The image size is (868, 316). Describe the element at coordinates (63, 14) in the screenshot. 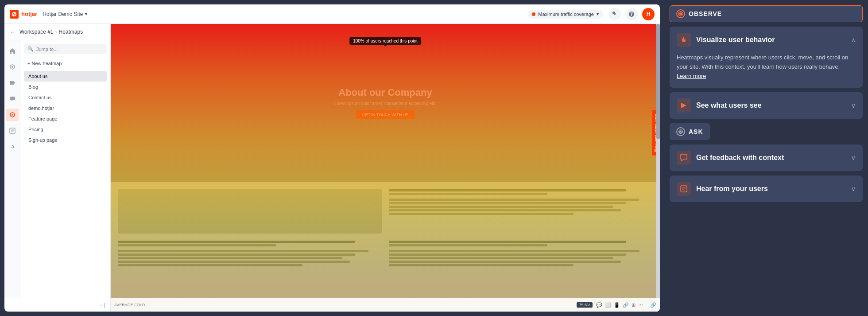

I see `site-name: Hotjar Demo Site` at that location.